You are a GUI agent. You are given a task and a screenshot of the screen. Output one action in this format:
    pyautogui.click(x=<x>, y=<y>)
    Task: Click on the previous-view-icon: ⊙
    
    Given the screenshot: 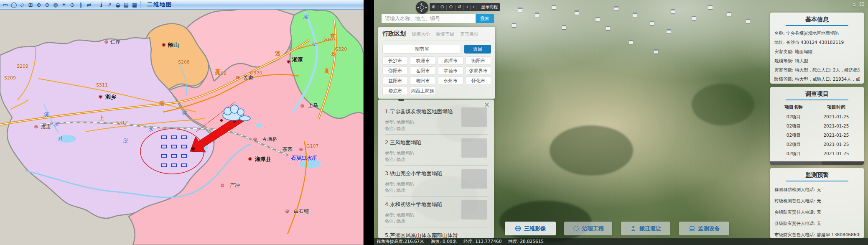 What is the action you would take?
    pyautogui.click(x=72, y=5)
    